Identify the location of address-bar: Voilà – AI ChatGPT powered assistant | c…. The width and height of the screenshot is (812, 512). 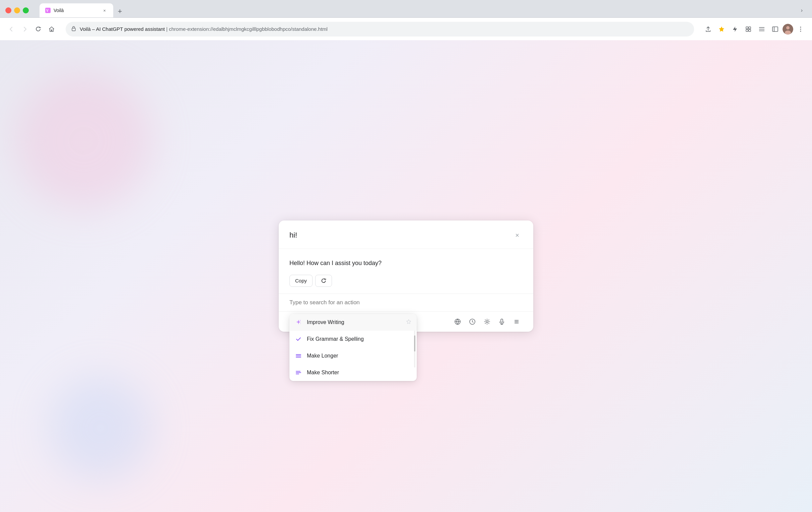
(406, 29).